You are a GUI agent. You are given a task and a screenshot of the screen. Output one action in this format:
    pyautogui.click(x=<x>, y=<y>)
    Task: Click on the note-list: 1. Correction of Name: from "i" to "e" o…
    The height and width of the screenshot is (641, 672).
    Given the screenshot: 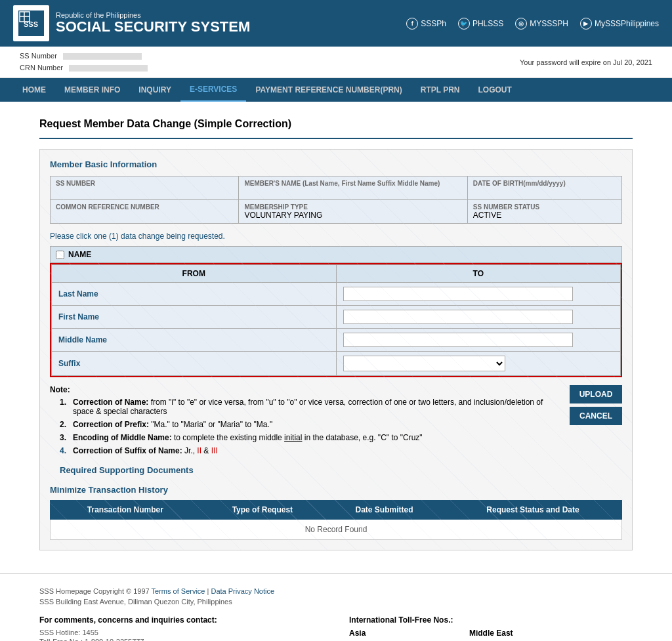 What is the action you would take?
    pyautogui.click(x=310, y=426)
    